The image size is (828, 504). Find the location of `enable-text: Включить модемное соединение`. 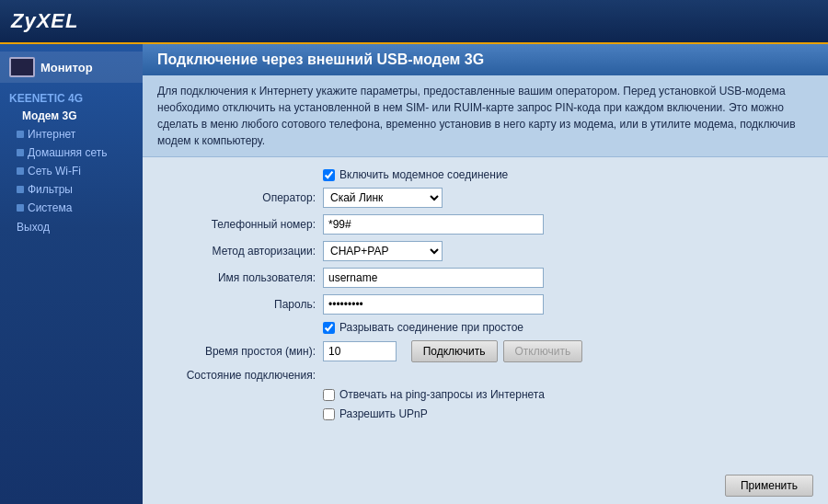

enable-text: Включить модемное соединение is located at coordinates (423, 175).